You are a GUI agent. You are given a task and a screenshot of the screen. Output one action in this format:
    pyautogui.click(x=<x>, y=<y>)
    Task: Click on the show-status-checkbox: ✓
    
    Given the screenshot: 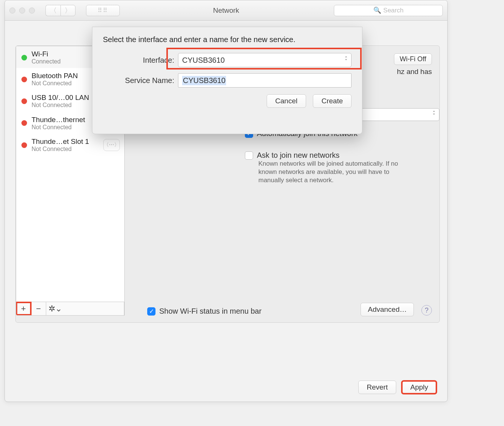 What is the action you would take?
    pyautogui.click(x=151, y=311)
    